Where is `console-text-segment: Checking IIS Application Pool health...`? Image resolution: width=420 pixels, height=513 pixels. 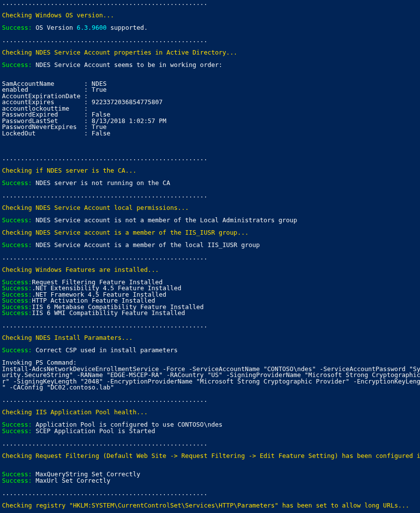
console-text-segment: Checking IIS Application Pool health... is located at coordinates (75, 412).